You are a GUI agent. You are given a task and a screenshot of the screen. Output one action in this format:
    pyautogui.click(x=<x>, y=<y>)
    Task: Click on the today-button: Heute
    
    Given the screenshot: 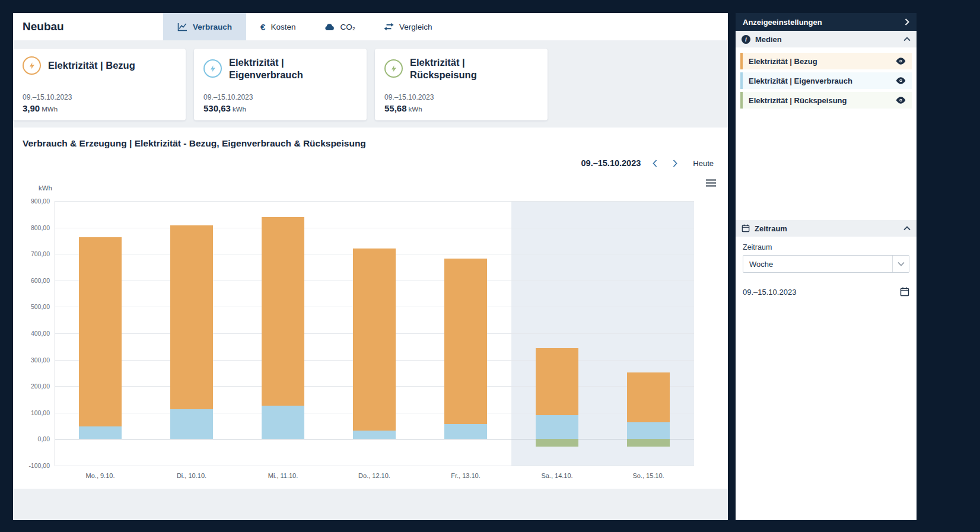 What is the action you would take?
    pyautogui.click(x=704, y=164)
    